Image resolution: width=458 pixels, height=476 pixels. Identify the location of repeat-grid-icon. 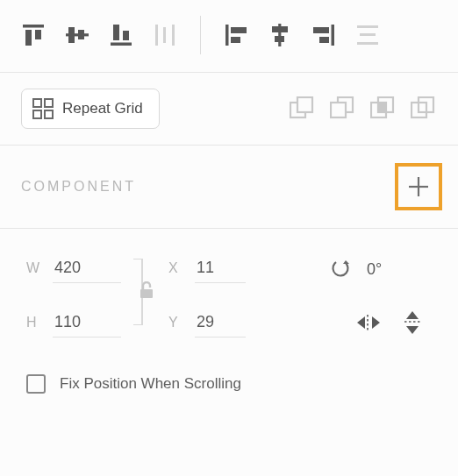
(43, 109).